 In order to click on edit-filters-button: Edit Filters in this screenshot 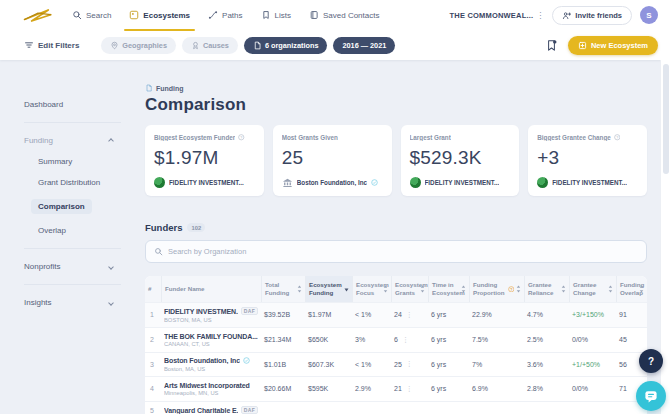, I will do `click(52, 45)`.